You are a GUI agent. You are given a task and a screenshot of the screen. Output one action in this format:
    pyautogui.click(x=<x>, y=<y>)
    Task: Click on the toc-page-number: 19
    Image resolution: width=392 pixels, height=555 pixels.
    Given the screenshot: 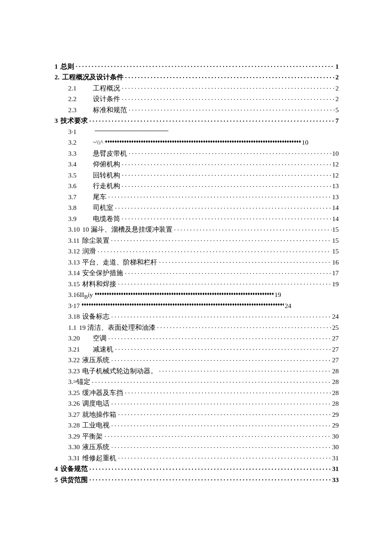 What is the action you would take?
    pyautogui.click(x=336, y=284)
    